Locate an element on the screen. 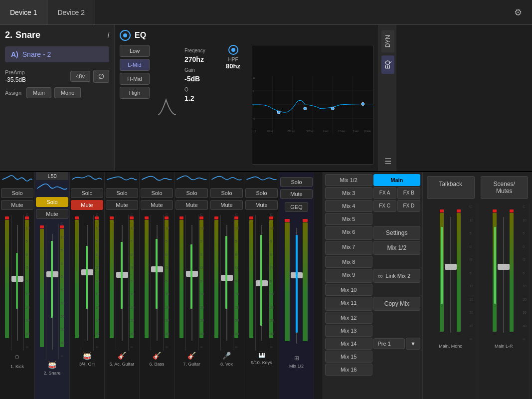 This screenshot has width=532, height=399. fader-mix12 is located at coordinates (296, 284).